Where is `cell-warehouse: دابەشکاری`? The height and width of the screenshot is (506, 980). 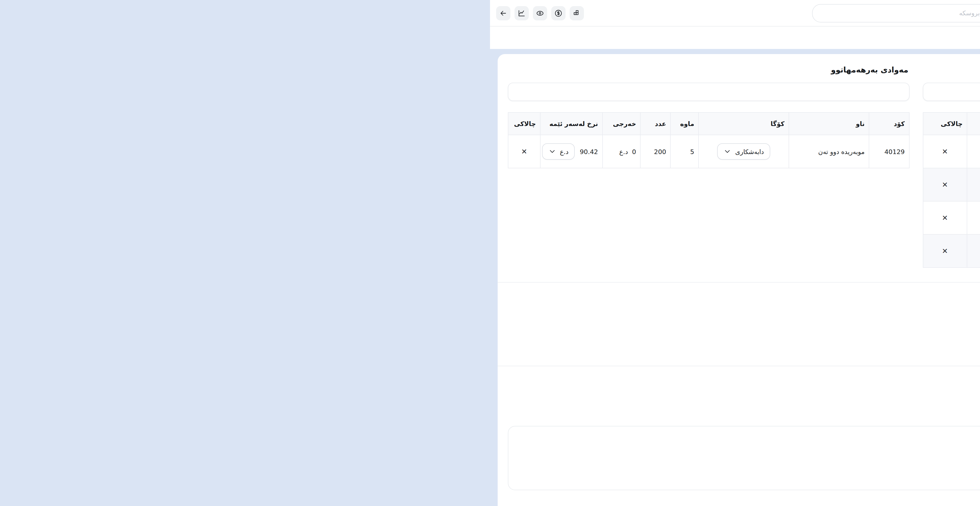 cell-warehouse: دابەشکاری is located at coordinates (743, 151).